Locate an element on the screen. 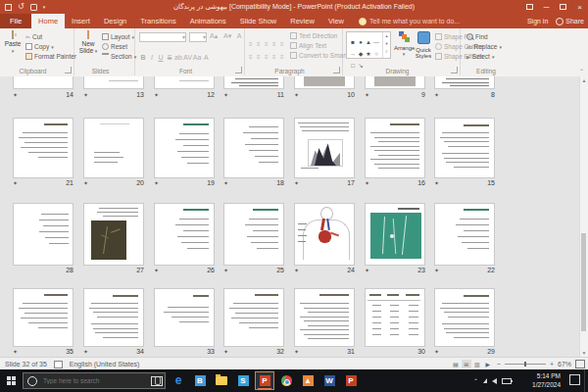 The image size is (588, 392). replace-button: ab Replace▾ is located at coordinates (484, 47).